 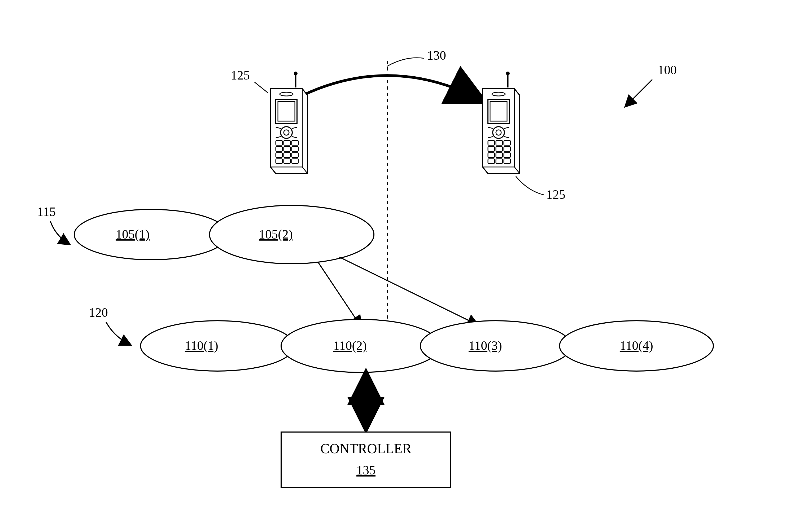 What do you see at coordinates (276, 234) in the screenshot?
I see `cell-top-2-label: 105(2)` at bounding box center [276, 234].